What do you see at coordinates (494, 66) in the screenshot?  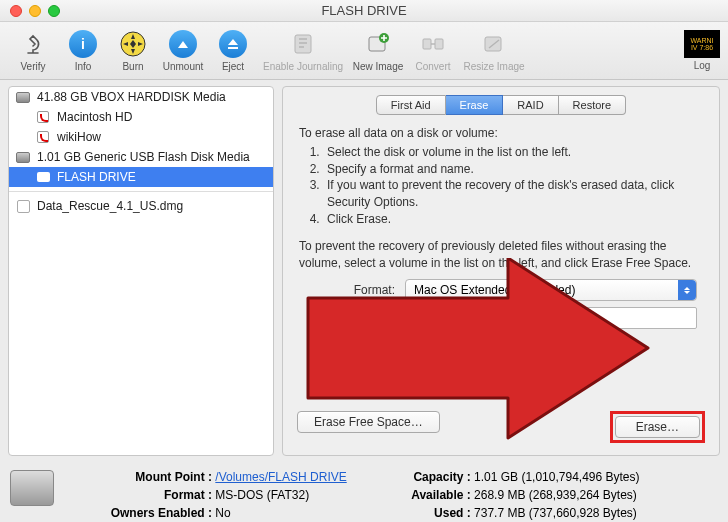 I see `resize-image-label: Resize Image` at bounding box center [494, 66].